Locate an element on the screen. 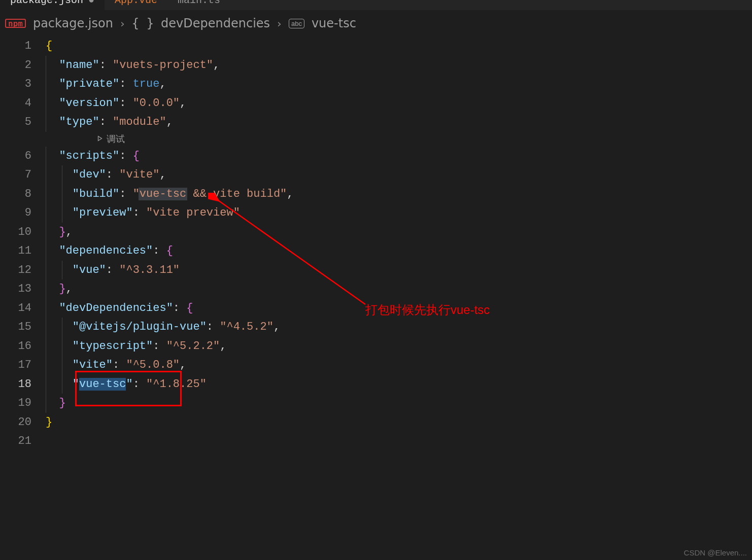 This screenshot has width=752, height=560. breadcrumb-file: package.json is located at coordinates (73, 23).